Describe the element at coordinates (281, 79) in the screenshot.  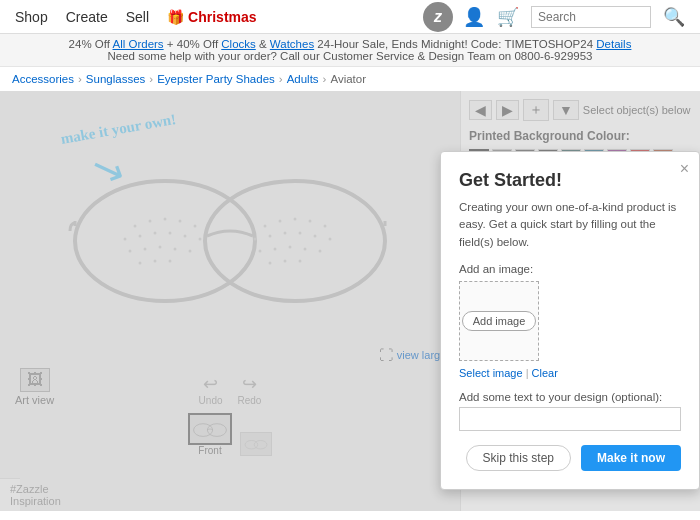
I see `breadcrumb-sep3: ›` at that location.